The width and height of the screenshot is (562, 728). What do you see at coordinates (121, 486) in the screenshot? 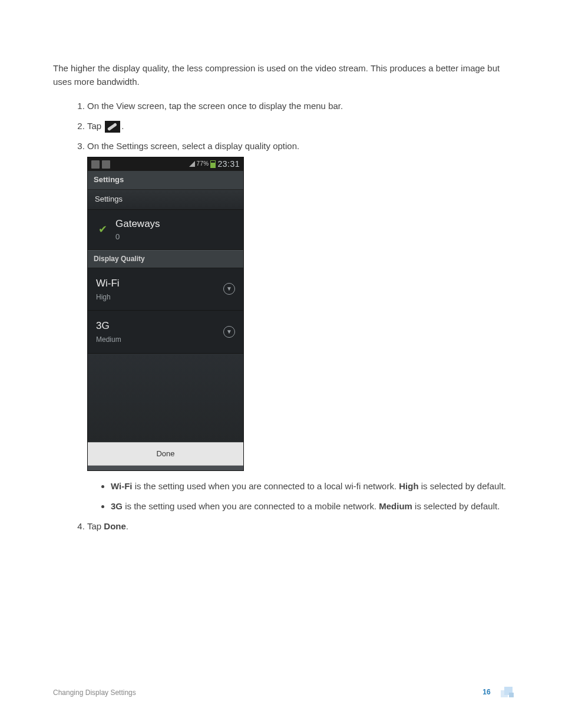
I see `wifi-bold: Wi-Fi` at bounding box center [121, 486].